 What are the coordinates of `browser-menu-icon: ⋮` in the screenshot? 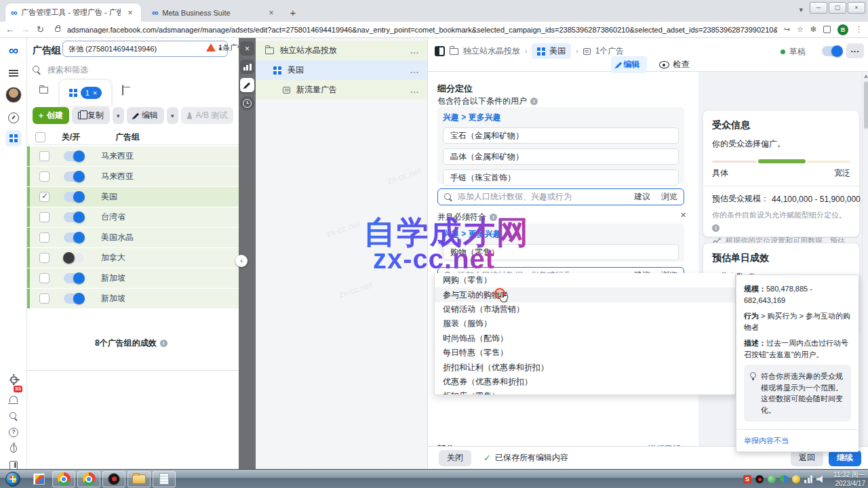 It's located at (859, 30).